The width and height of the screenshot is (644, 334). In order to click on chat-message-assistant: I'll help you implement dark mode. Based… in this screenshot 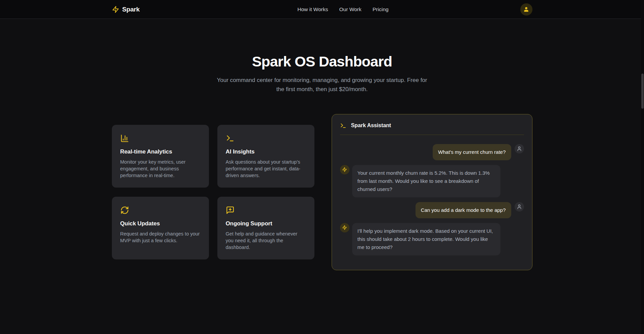, I will do `click(432, 239)`.